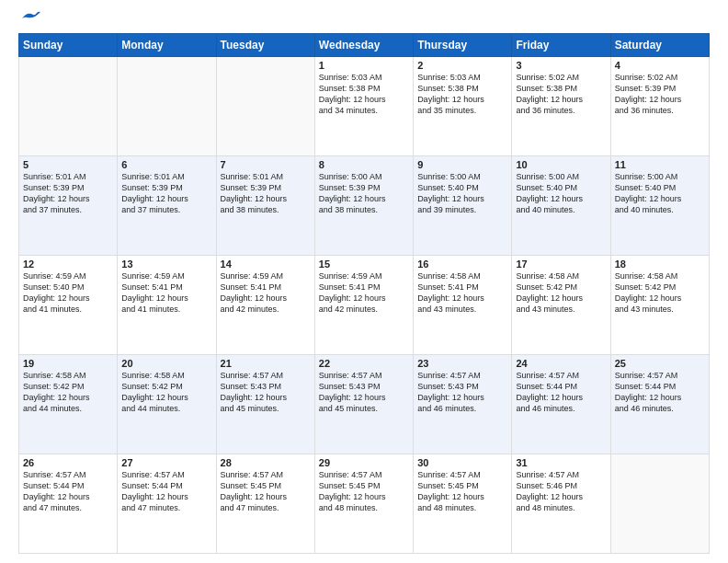  I want to click on day-number: 23, so click(462, 363).